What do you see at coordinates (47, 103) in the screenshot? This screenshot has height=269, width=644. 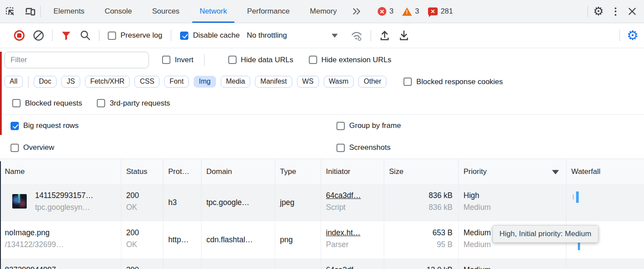 I see `blocked-requests-checkbox: Blocked requests` at bounding box center [47, 103].